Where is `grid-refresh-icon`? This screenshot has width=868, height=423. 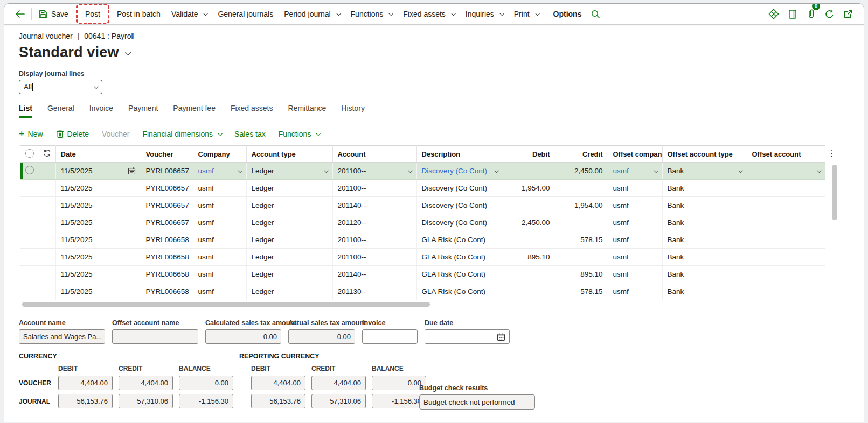
grid-refresh-icon is located at coordinates (47, 153).